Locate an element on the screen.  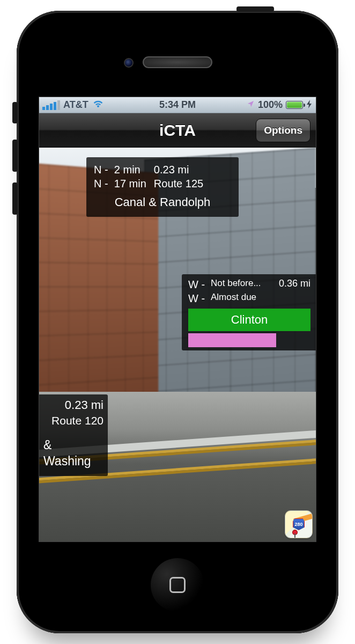
volume-up-button is located at coordinates (15, 156).